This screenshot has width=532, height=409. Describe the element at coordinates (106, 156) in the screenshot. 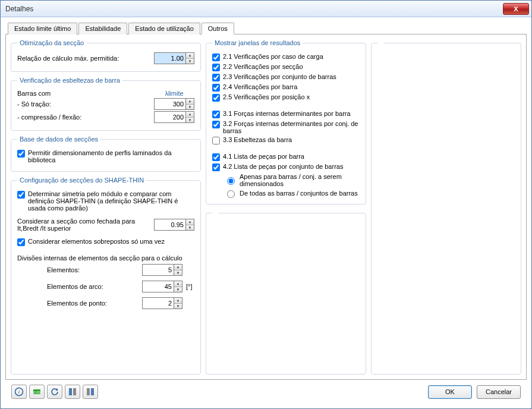

I see `allow-rolled-checkbox: Permitir dimensionamento de perfis lamin…` at that location.